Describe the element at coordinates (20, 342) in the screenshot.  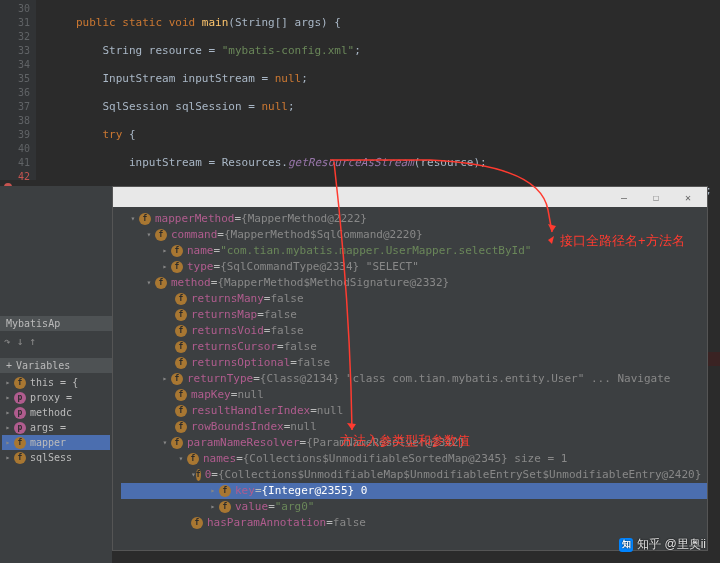
I see `step-into-icon: ↓` at that location.